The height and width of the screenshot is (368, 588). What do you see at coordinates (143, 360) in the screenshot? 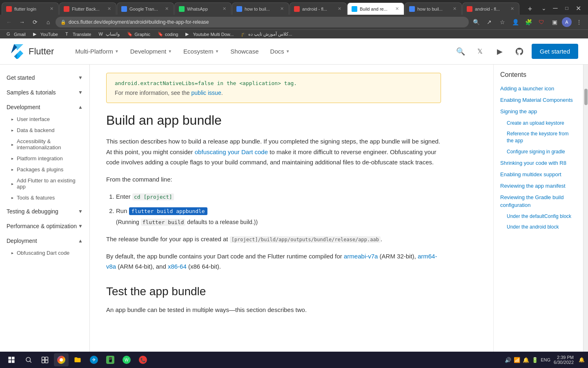
I see `taskbar-misc3: 📞` at bounding box center [143, 360].